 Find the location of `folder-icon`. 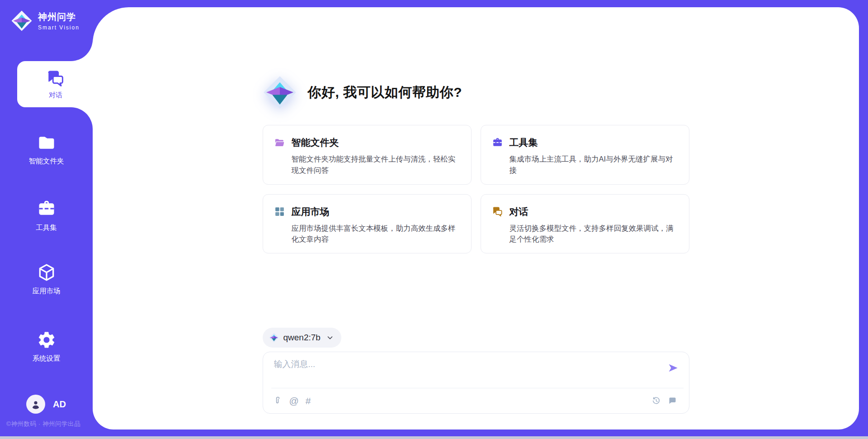

folder-icon is located at coordinates (47, 143).